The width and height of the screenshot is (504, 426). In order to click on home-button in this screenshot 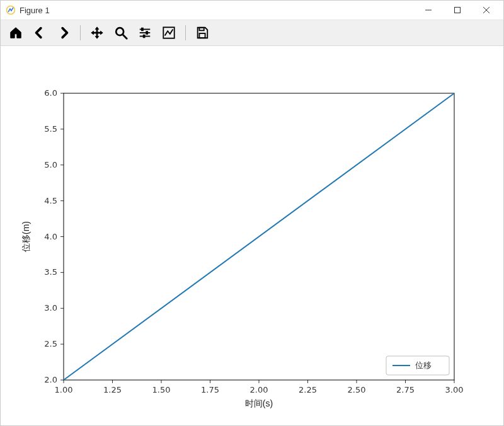, I will do `click(16, 33)`.